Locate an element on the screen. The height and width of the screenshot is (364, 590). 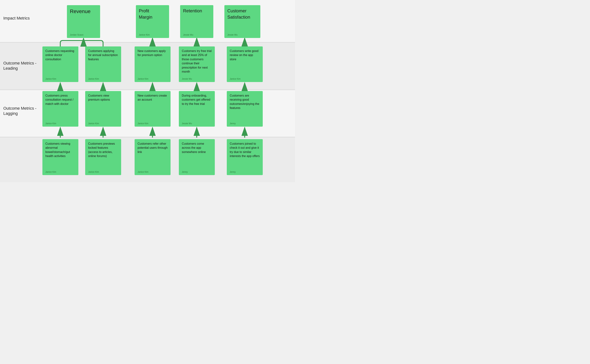
card-retention: Retention Jessie Wu is located at coordinates (197, 22).